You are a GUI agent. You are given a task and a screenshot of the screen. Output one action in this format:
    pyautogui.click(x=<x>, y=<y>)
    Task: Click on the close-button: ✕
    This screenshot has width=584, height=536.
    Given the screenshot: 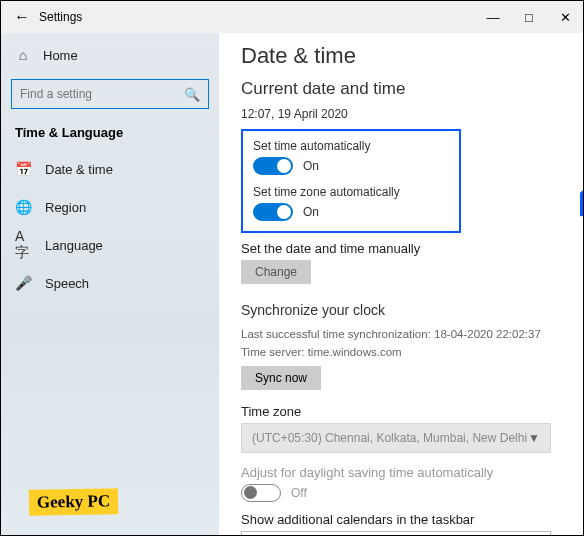 What is the action you would take?
    pyautogui.click(x=565, y=17)
    